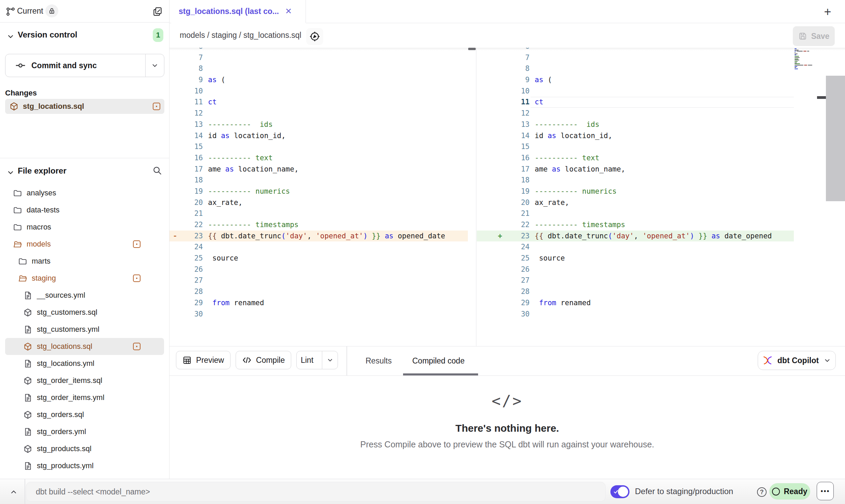  I want to click on tab-results: Results, so click(379, 361).